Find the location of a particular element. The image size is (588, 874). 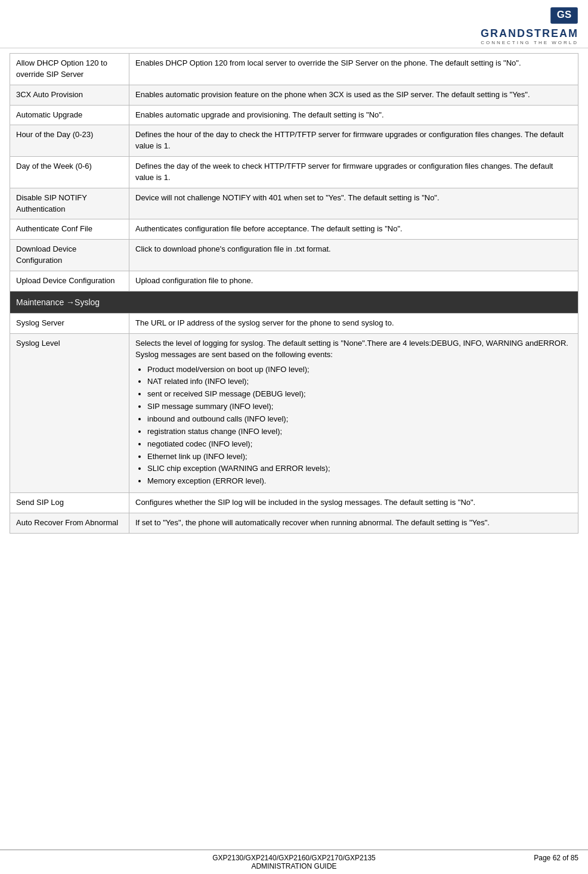

row-label: Syslog Server is located at coordinates (70, 324).